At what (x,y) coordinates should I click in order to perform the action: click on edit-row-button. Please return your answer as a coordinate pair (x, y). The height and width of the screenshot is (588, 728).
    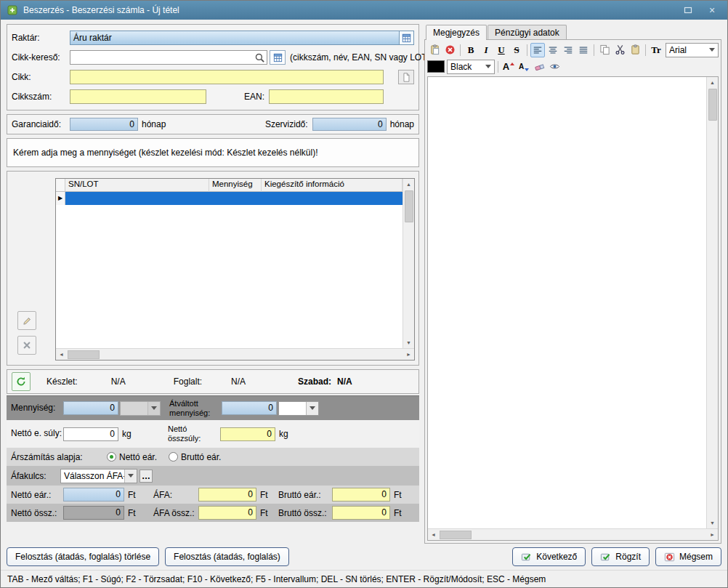
    Looking at the image, I should click on (27, 321).